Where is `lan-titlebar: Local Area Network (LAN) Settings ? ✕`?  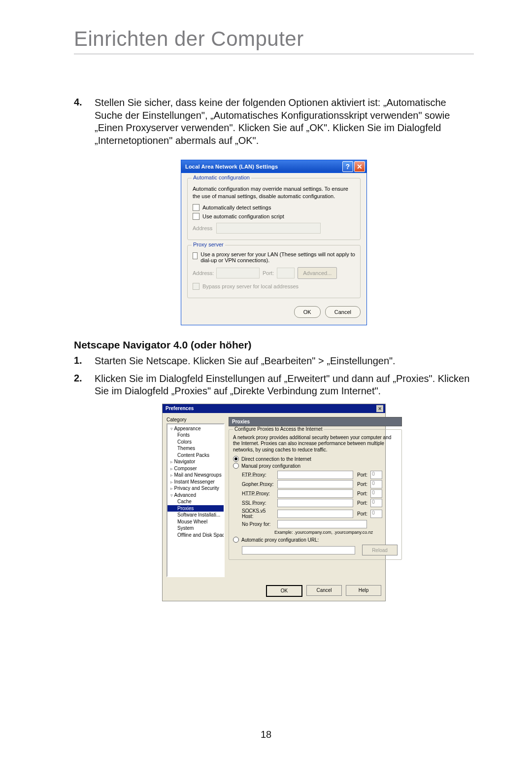 lan-titlebar: Local Area Network (LAN) Settings ? ✕ is located at coordinates (274, 167).